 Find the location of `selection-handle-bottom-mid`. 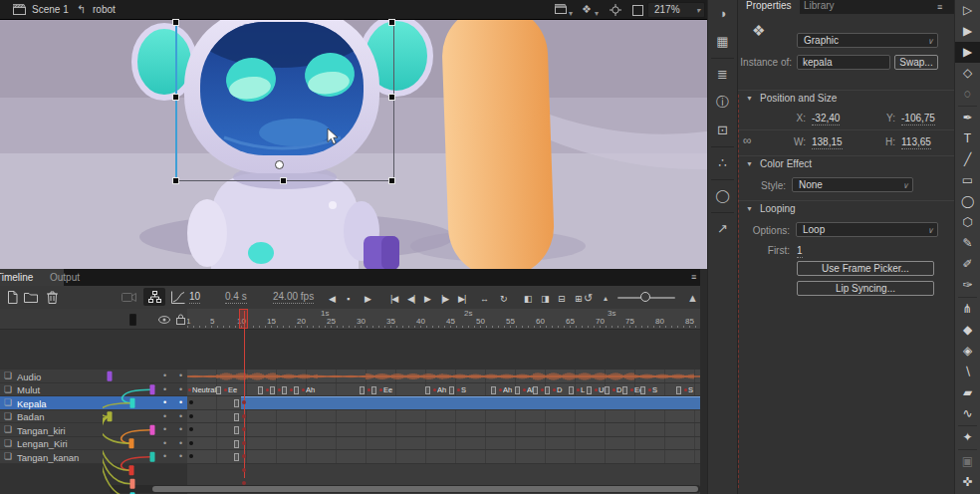

selection-handle-bottom-mid is located at coordinates (283, 181).